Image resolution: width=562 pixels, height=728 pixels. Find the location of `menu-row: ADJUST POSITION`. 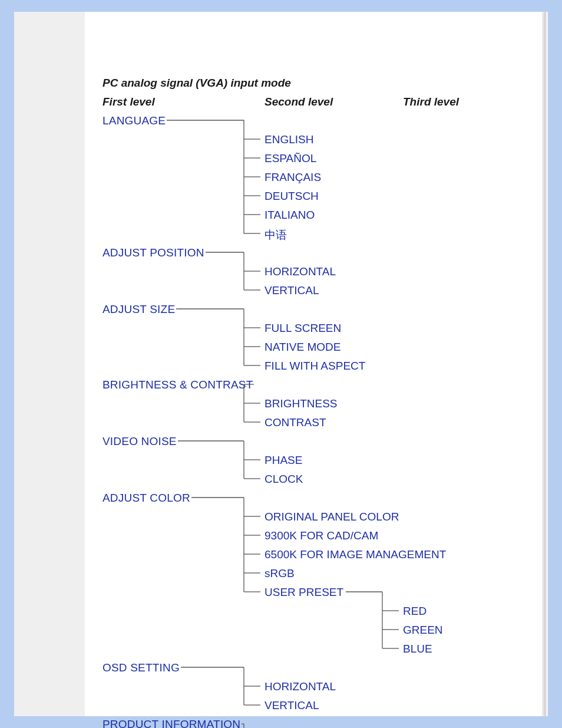

menu-row: ADJUST POSITION is located at coordinates (316, 253).